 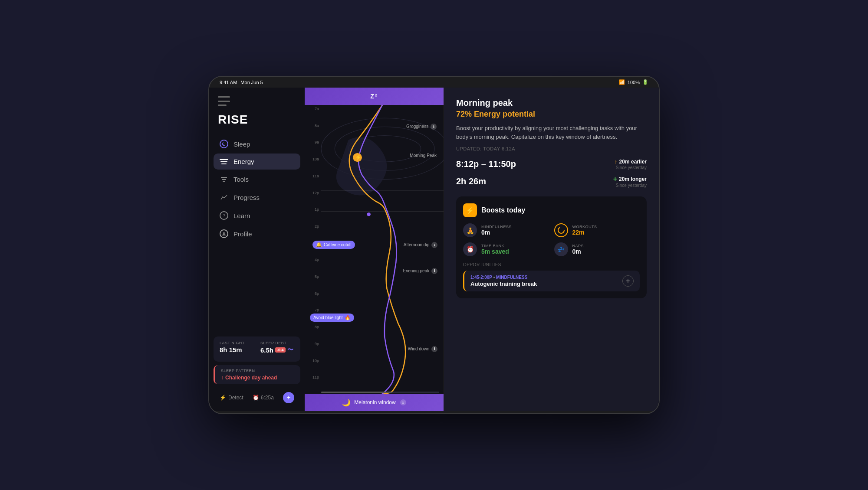 I want to click on melatonin-band: 🌙 Melatonin window ℹ, so click(x=374, y=402).